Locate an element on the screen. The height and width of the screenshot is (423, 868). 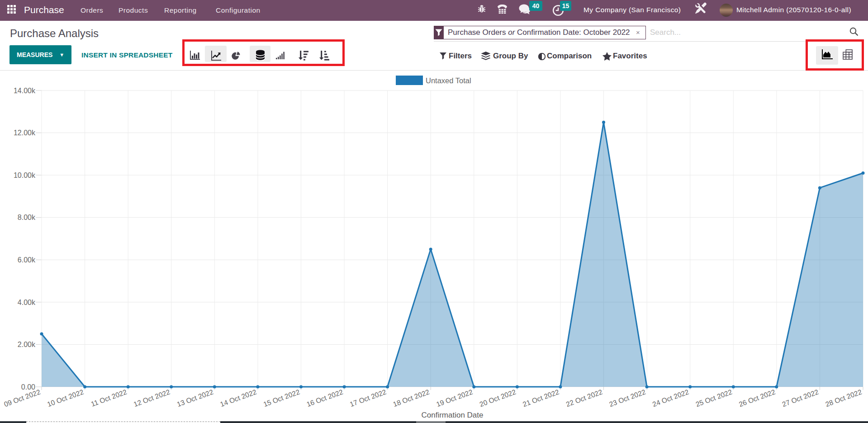
svg-text: 09 Oct 2022 is located at coordinates (22, 398).